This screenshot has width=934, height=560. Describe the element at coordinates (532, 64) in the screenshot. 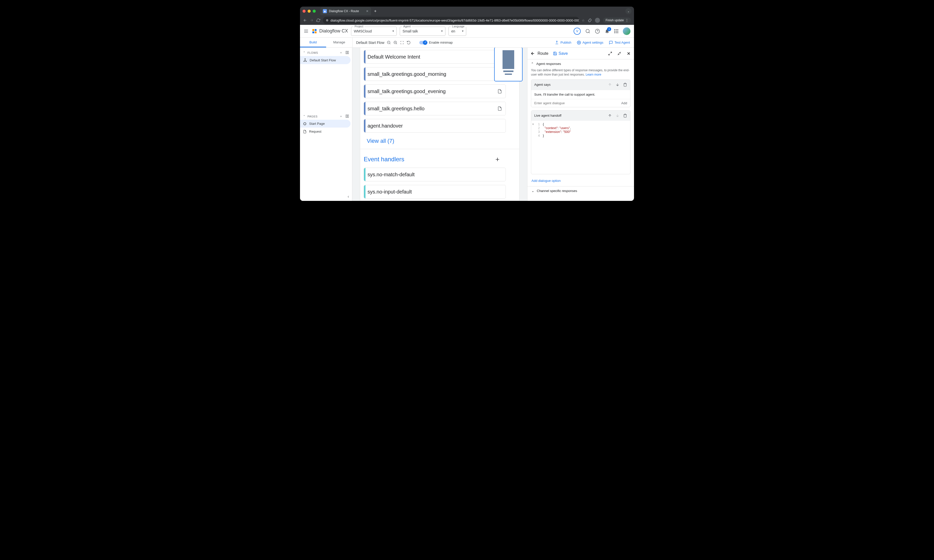

I see `collapse-section-icon: ⌃` at that location.